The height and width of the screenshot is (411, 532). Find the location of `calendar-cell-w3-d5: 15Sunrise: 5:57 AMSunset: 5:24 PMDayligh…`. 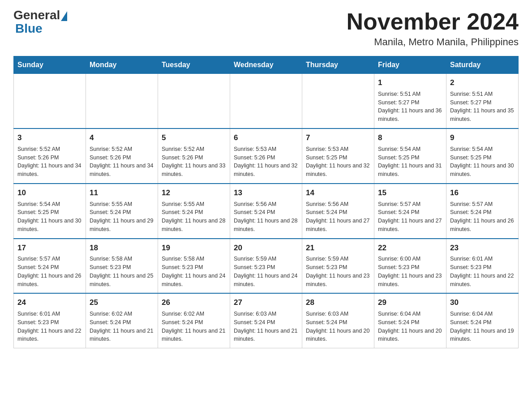

calendar-cell-w3-d5: 15Sunrise: 5:57 AMSunset: 5:24 PMDayligh… is located at coordinates (410, 211).